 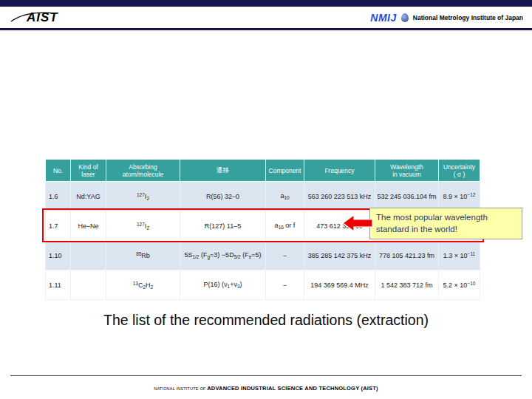 I want to click on column-header-component: Component, so click(x=285, y=171).